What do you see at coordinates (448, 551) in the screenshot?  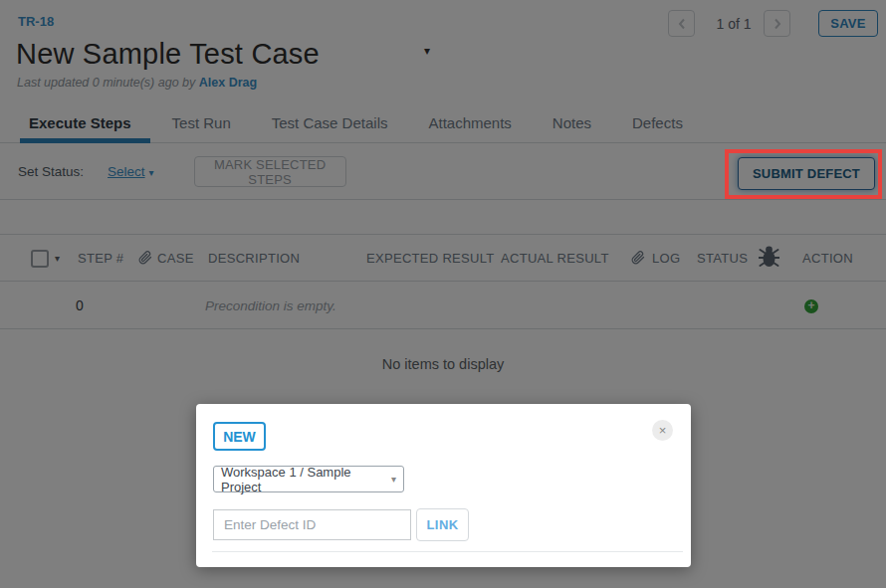 I see `modal-footer-divider` at bounding box center [448, 551].